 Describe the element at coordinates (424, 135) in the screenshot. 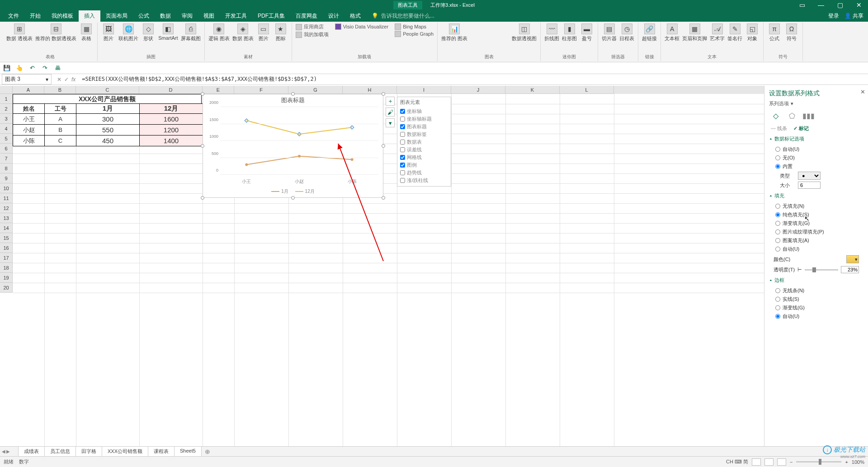

I see `chart-element-checkbox: 数据标签` at that location.